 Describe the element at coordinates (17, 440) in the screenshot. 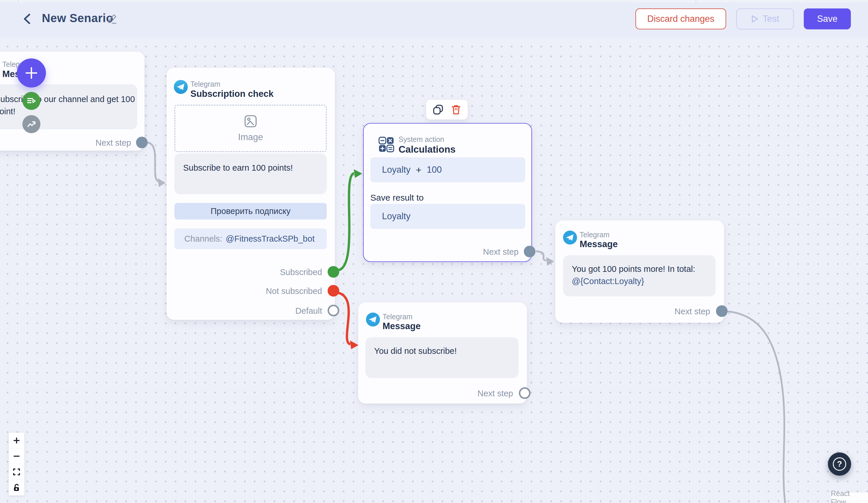

I see `zoom-in-button` at that location.